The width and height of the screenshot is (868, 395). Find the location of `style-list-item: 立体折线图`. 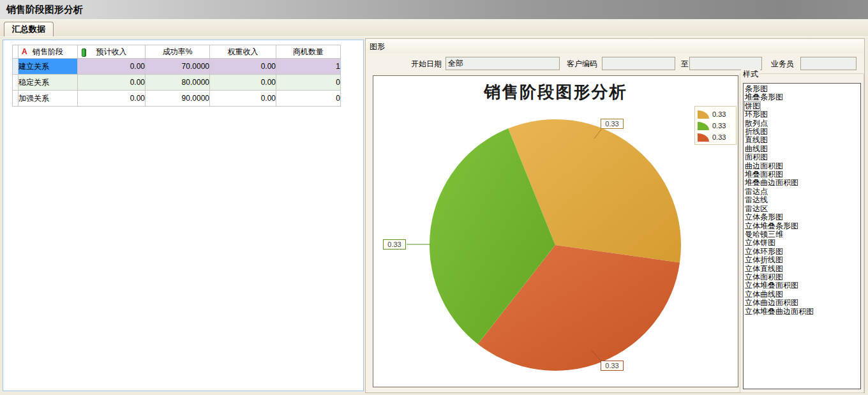

style-list-item: 立体折线图 is located at coordinates (802, 260).